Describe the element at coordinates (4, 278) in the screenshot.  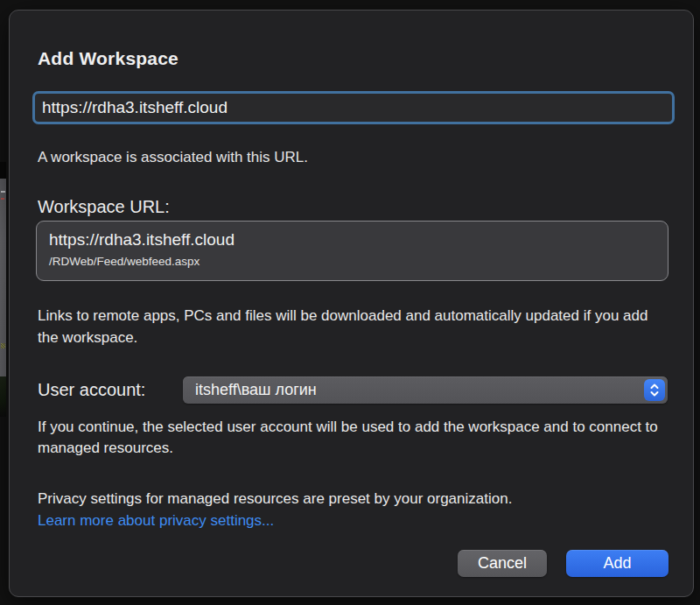
I see `background-window-sliver` at that location.